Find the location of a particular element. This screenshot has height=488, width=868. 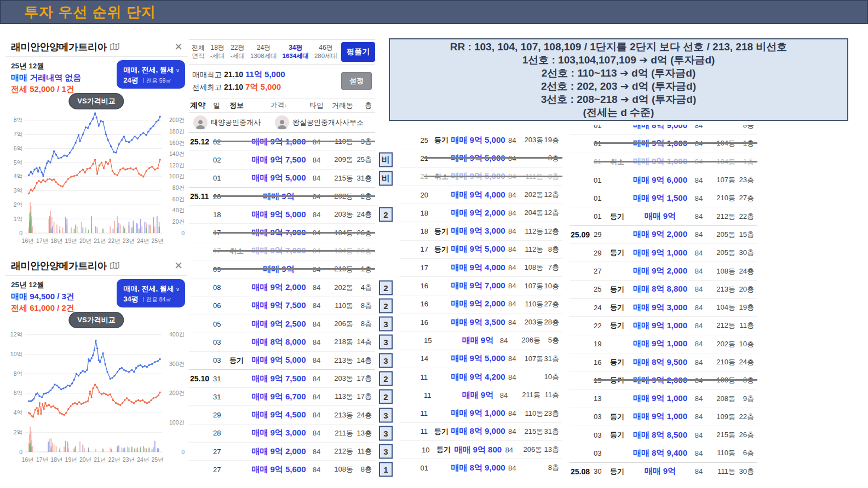

transaction-row: 16등기매매8억 9,50084210동24층 is located at coordinates (664, 362).